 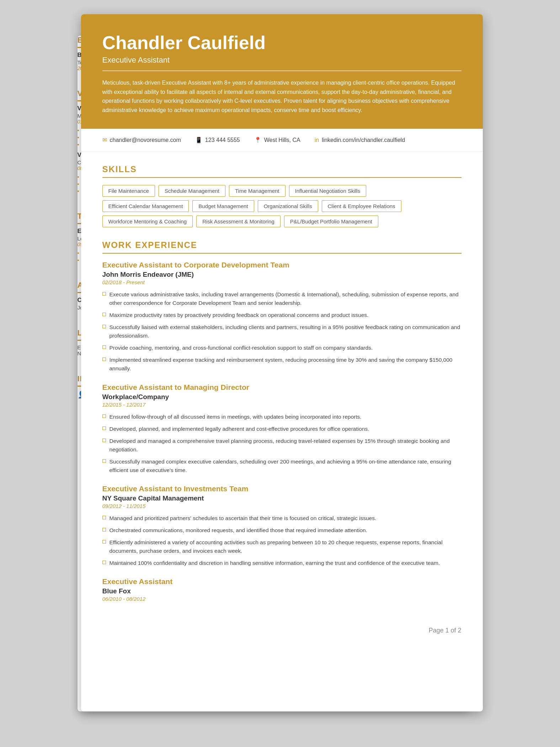 I want to click on job-dates-3: 09/2012 - 11/2015, so click(x=282, y=506).